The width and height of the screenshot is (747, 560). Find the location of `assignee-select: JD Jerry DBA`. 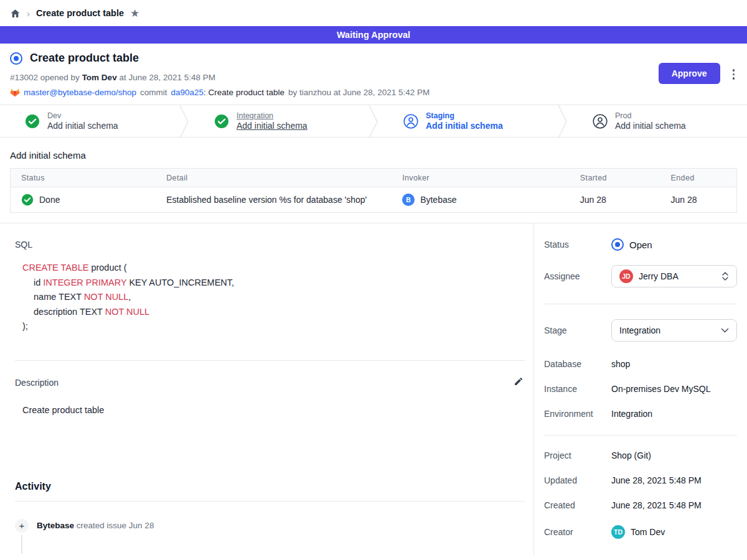

assignee-select: JD Jerry DBA is located at coordinates (674, 276).